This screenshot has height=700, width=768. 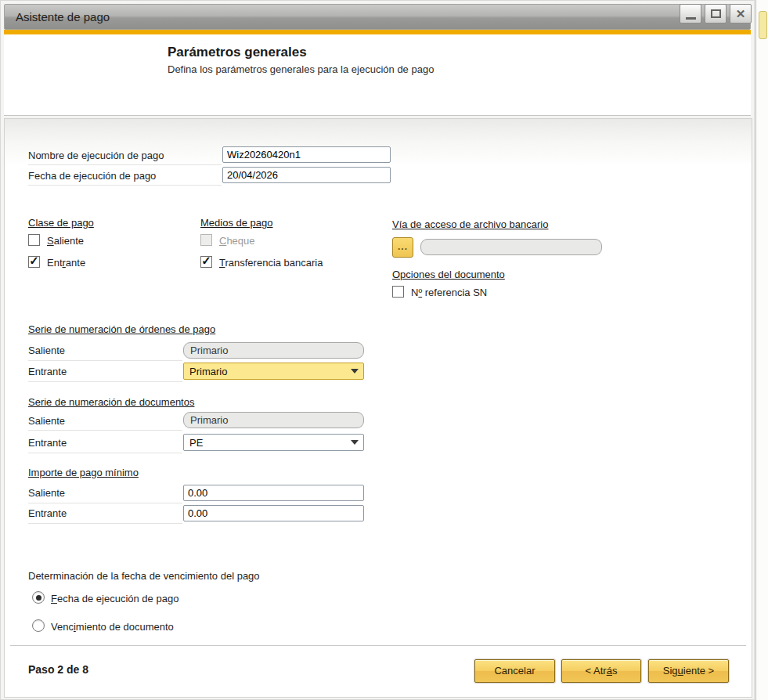 I want to click on background-window-edge, so click(x=762, y=350).